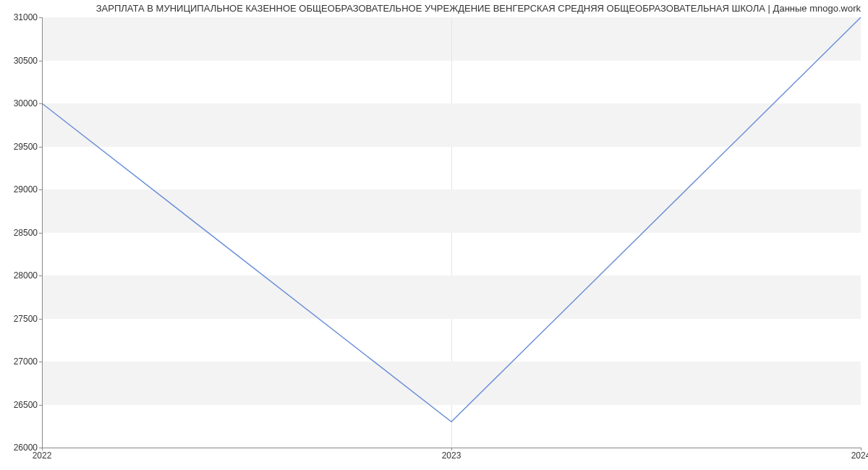 This screenshot has width=868, height=470. I want to click on y-tick-label: 27500, so click(20, 319).